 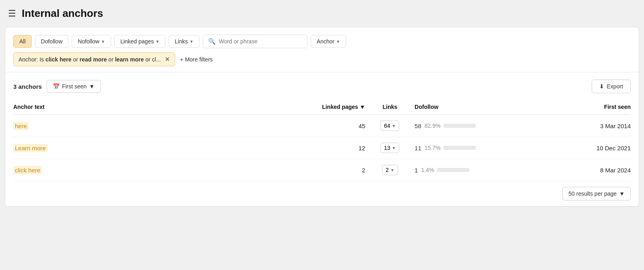 I want to click on filter-links-button: Links ▼, so click(x=184, y=41).